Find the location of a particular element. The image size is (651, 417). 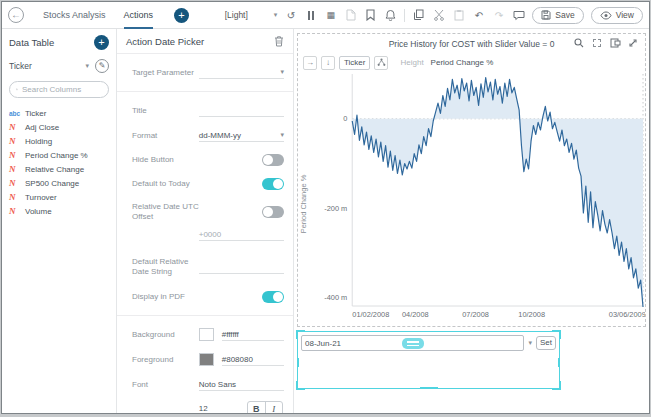

svg-text: 04/2008 is located at coordinates (416, 314).